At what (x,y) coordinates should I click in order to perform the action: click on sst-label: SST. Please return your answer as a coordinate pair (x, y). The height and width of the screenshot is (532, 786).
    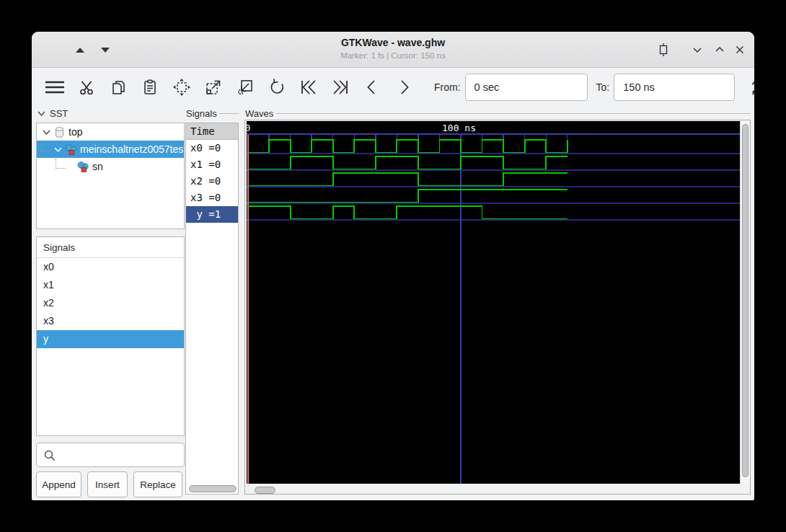
    Looking at the image, I should click on (59, 114).